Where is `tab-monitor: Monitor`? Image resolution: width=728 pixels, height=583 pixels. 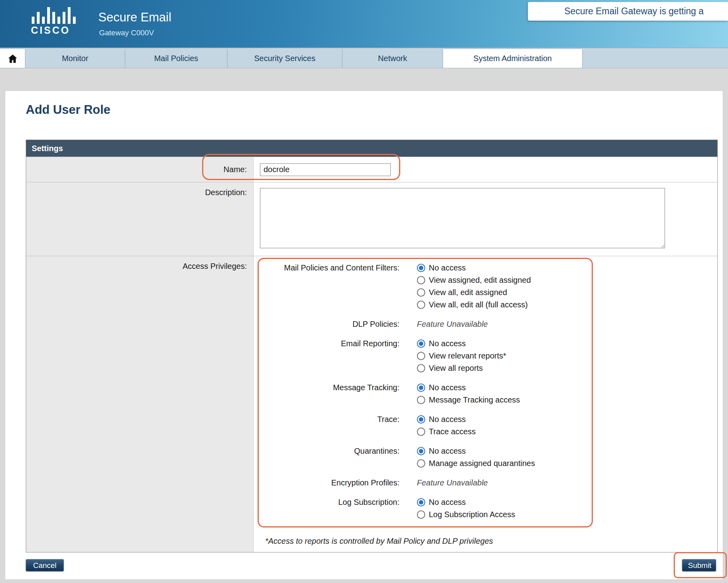
tab-monitor: Monitor is located at coordinates (75, 59).